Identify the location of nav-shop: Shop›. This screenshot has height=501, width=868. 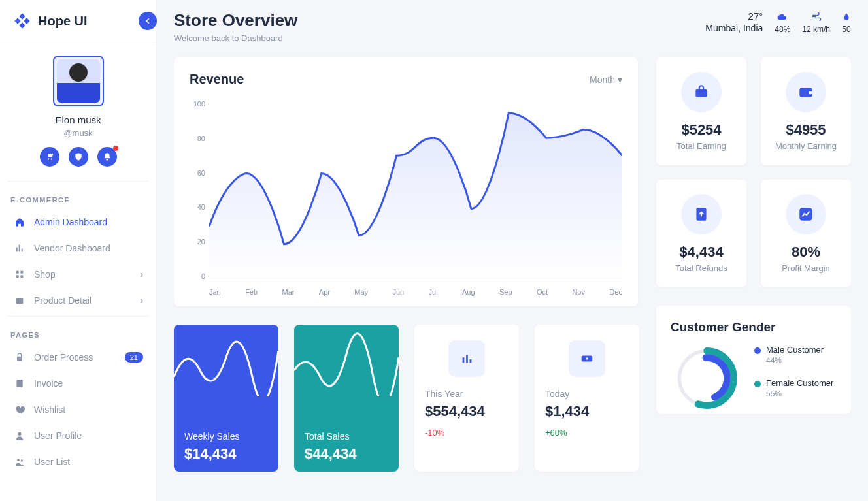
(78, 274).